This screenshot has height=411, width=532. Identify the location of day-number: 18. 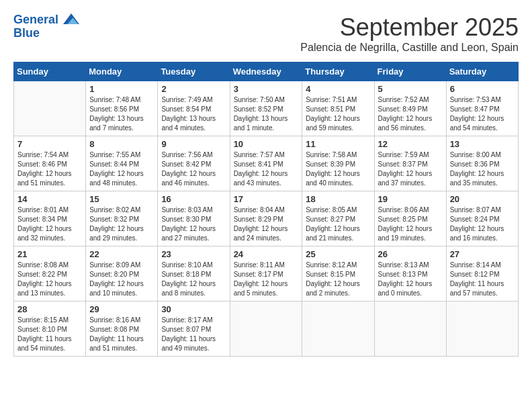
(338, 199).